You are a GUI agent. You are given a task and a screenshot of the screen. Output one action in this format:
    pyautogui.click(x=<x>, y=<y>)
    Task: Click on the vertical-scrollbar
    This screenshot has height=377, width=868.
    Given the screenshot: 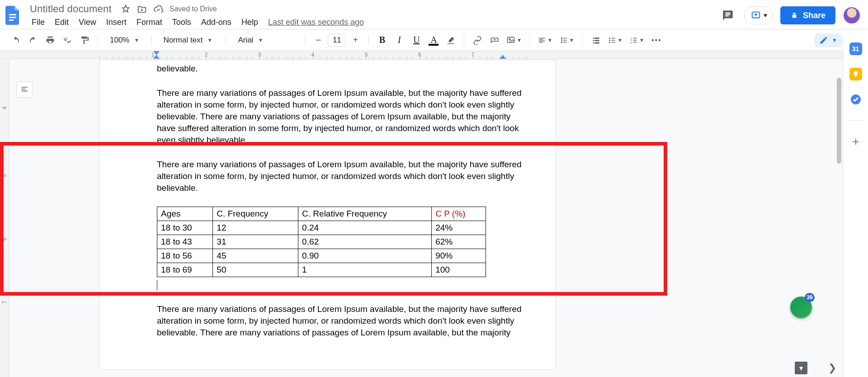 What is the action you would take?
    pyautogui.click(x=839, y=218)
    